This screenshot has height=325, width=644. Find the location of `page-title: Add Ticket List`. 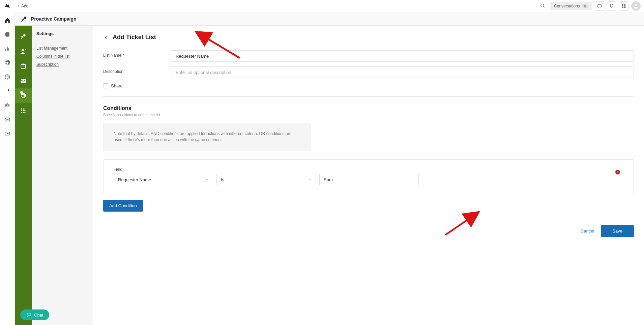

page-title: Add Ticket List is located at coordinates (134, 37).